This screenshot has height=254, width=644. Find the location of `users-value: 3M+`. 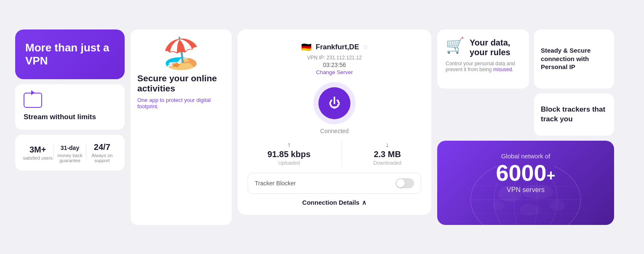

users-value: 3M+ is located at coordinates (38, 150).